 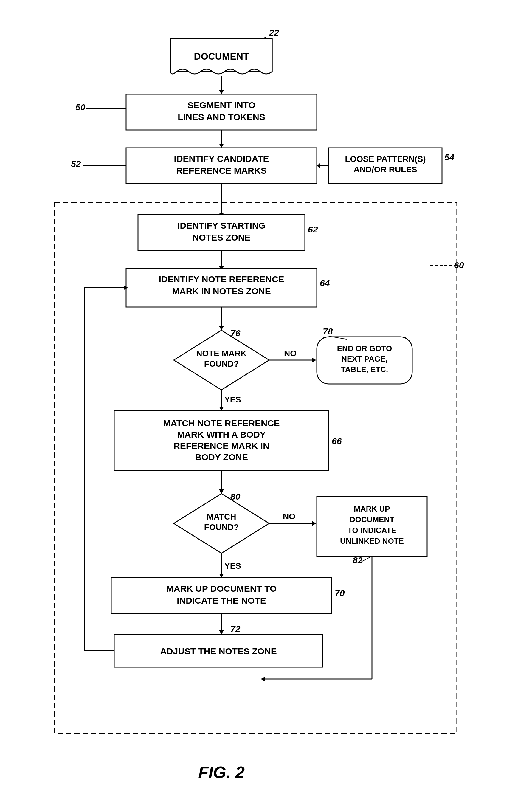 What do you see at coordinates (289, 516) in the screenshot?
I see `no-label-2: NO` at bounding box center [289, 516].